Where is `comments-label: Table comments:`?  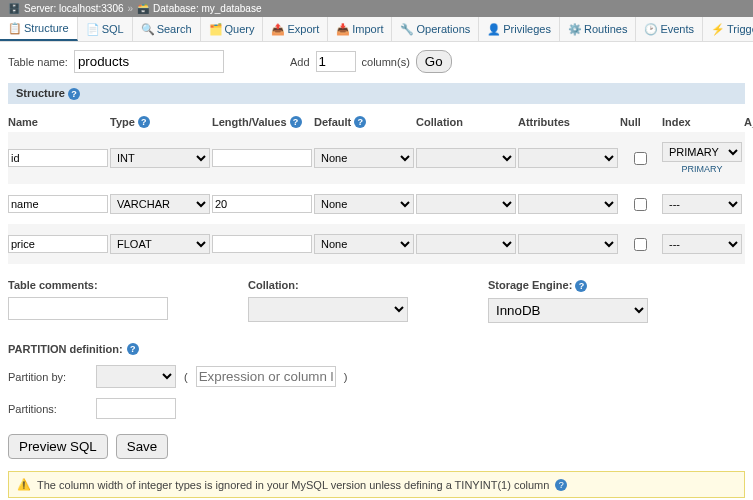 comments-label: Table comments: is located at coordinates (88, 285).